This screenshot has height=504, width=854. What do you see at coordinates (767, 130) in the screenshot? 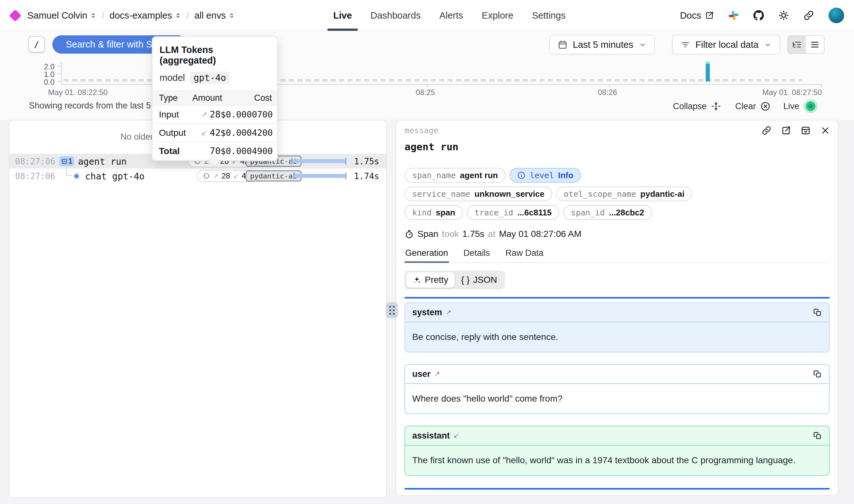
I see `copy-link-icon` at bounding box center [767, 130].